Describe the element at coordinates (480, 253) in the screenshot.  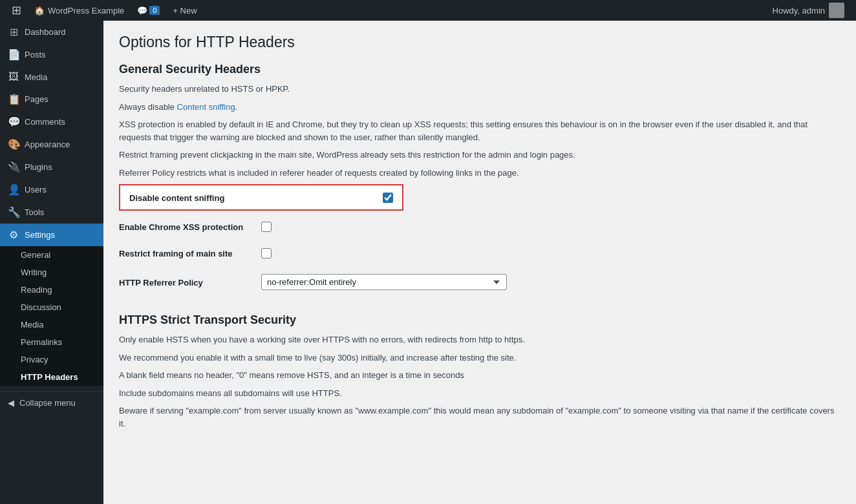
I see `restrict-framing-row: Restrict framing of main site` at that location.